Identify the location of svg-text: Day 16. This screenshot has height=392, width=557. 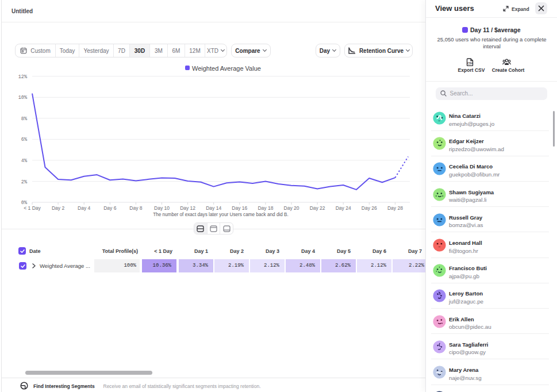
(239, 208).